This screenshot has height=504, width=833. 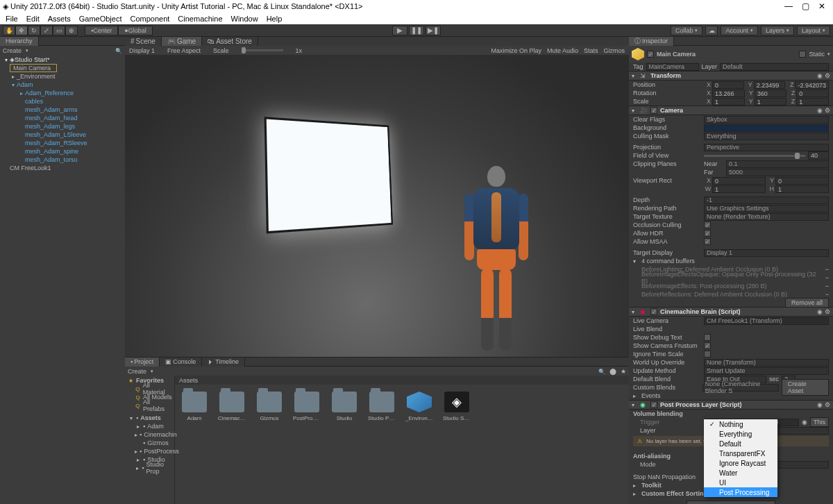 What do you see at coordinates (789, 6) in the screenshot?
I see `minimize-button: —` at bounding box center [789, 6].